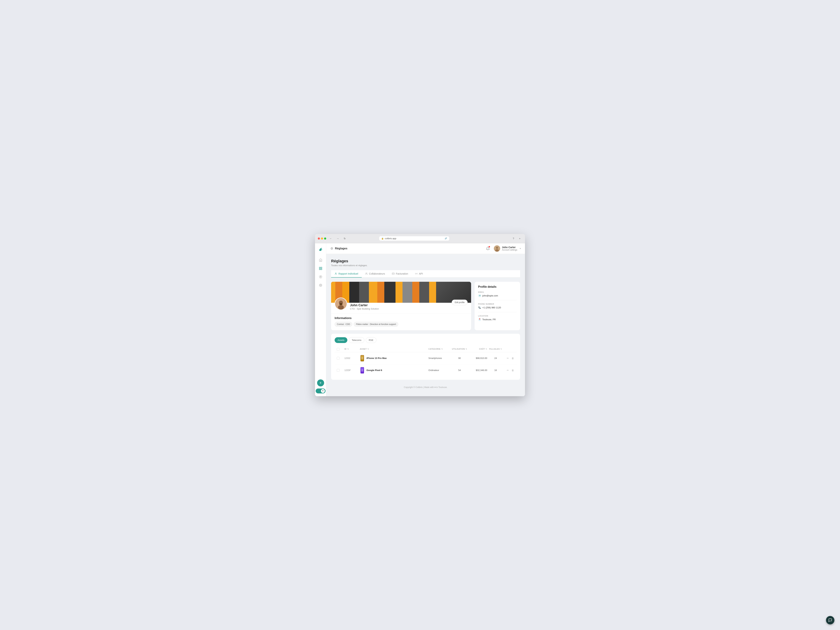 This screenshot has width=840, height=630. What do you see at coordinates (356, 340) in the screenshot?
I see `asset-tab-telecoms: Telecoms` at bounding box center [356, 340].